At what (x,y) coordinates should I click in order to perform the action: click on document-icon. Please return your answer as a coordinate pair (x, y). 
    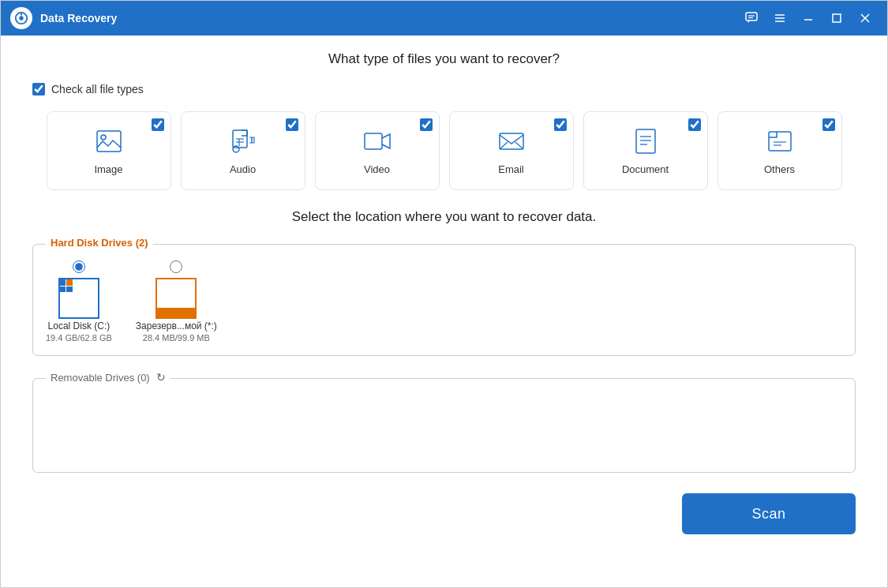
    Looking at the image, I should click on (646, 143).